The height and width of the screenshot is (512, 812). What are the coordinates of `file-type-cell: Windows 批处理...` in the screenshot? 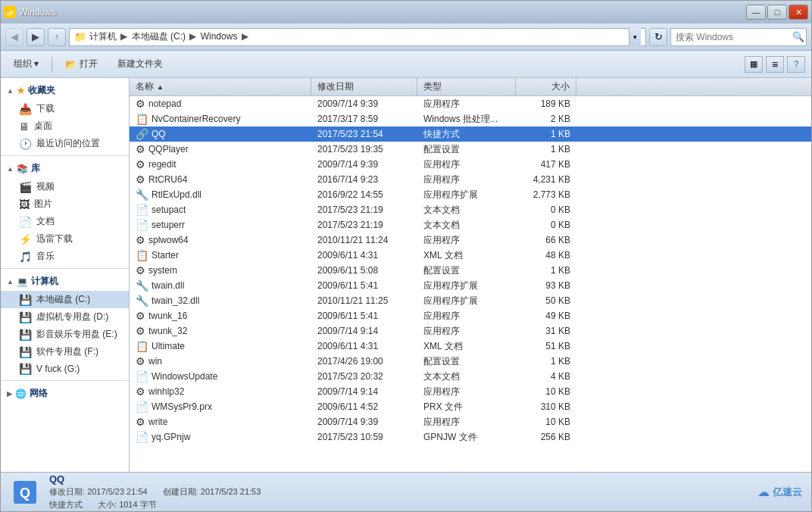 It's located at (467, 119).